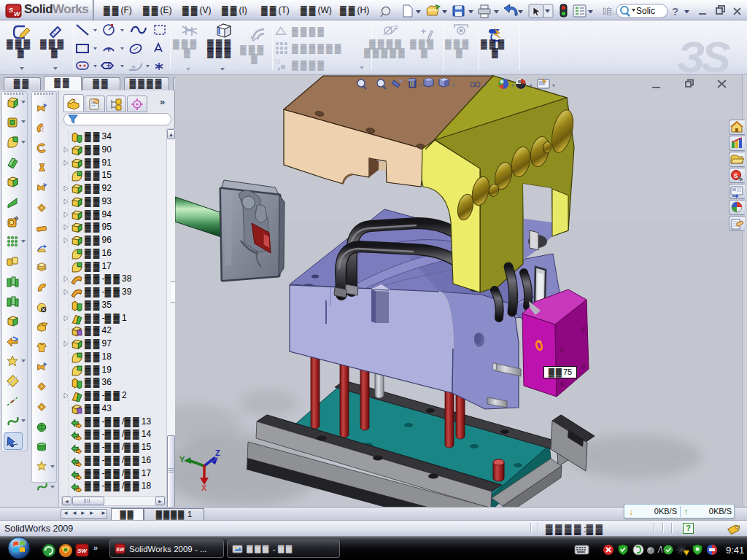 This screenshot has width=747, height=560. Describe the element at coordinates (735, 550) in the screenshot. I see `svg-text: 9:41` at that location.